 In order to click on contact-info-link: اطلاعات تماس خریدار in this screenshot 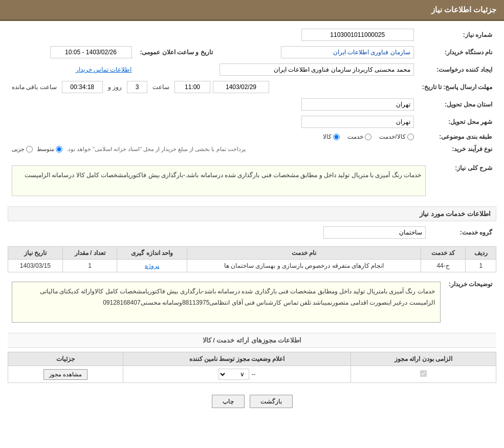, I will do `click(104, 70)`.